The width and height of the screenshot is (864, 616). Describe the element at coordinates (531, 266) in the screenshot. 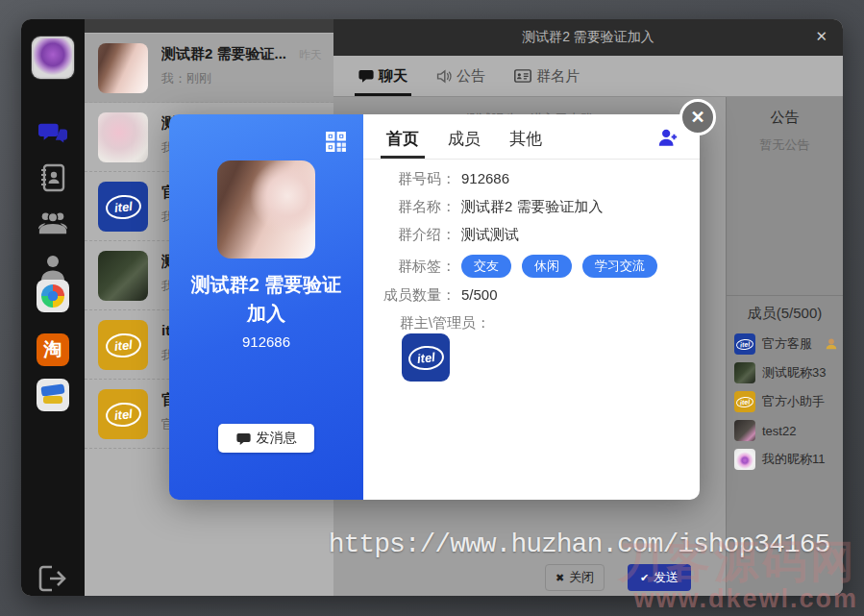

I see `field-group-tags: 群标签： 交友 休闲 学习交流` at that location.